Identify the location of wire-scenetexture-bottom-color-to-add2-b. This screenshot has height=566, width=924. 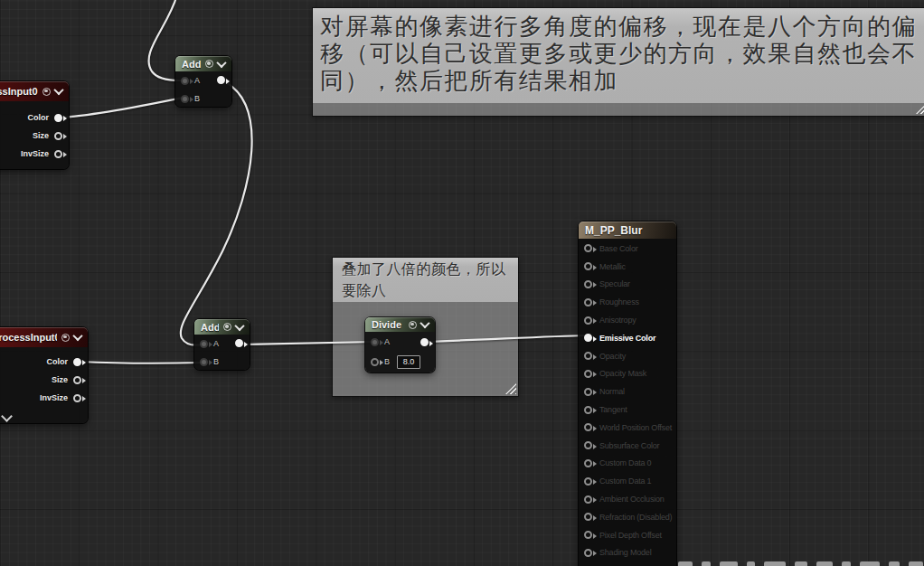
(141, 363).